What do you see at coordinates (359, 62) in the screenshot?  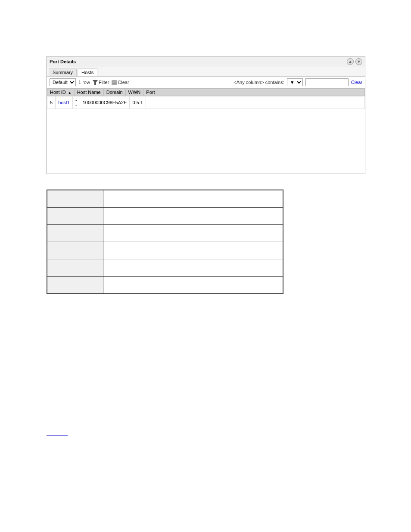 I see `expand-icon: ▼` at bounding box center [359, 62].